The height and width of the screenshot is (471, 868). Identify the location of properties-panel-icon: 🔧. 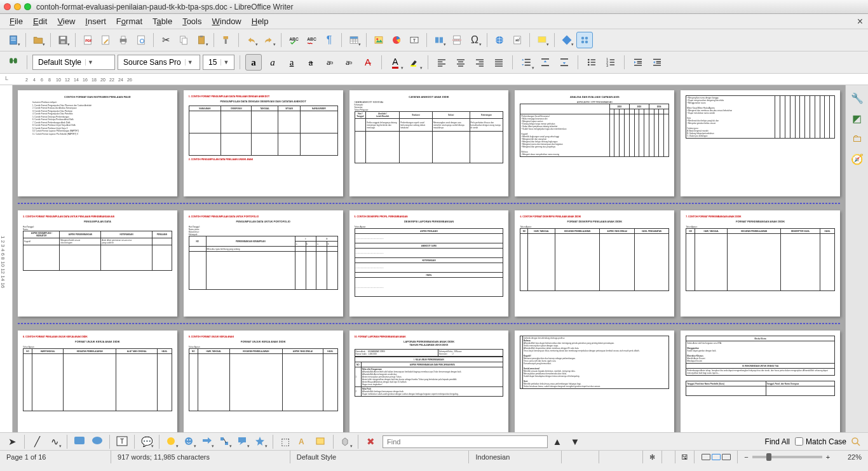
(857, 98).